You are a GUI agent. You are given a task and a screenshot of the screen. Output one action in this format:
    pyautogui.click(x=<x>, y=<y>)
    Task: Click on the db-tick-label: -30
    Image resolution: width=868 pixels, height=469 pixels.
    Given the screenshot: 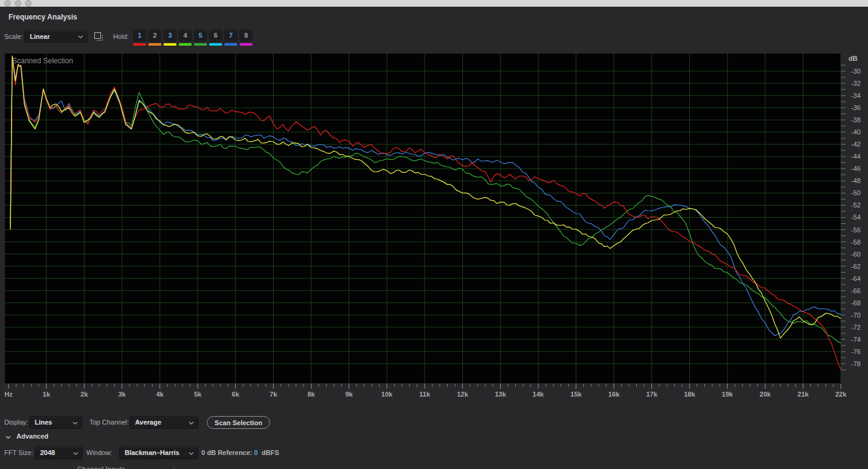 What is the action you would take?
    pyautogui.click(x=856, y=71)
    